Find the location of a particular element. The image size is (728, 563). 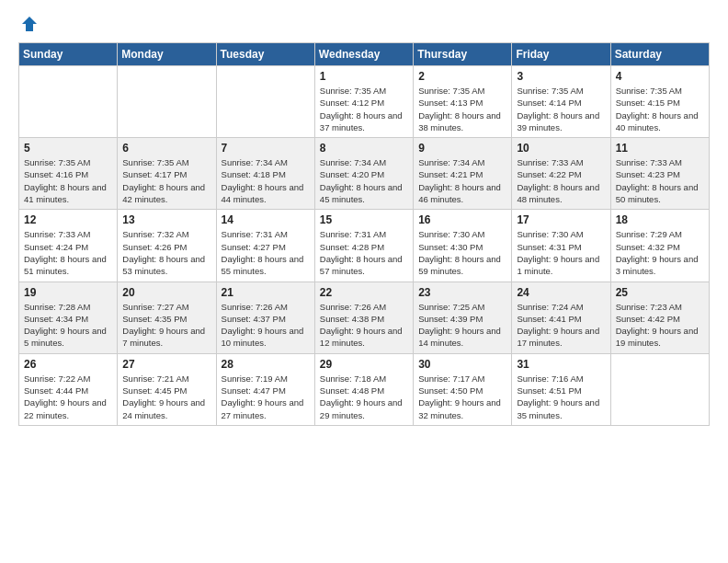

logo is located at coordinates (28, 24).